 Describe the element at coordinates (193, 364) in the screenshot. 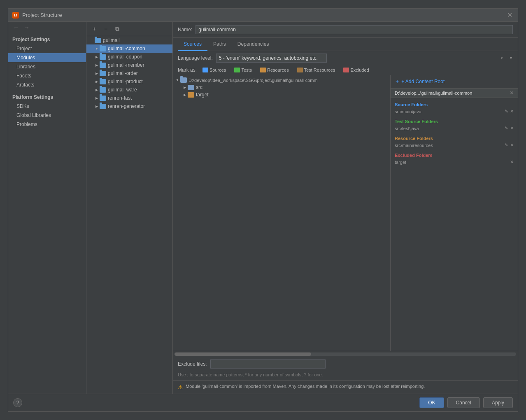

I see `exclude-files-label: Exclude files:` at that location.